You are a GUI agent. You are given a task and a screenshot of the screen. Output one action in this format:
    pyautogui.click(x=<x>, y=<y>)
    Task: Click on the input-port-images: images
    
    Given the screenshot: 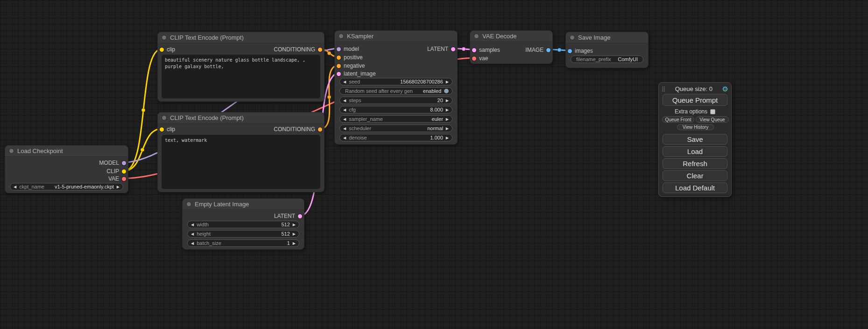 What is the action you would take?
    pyautogui.click(x=580, y=51)
    